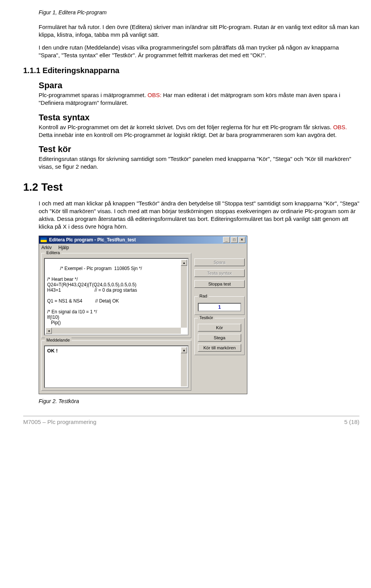  What do you see at coordinates (199, 401) in the screenshot?
I see `figure-2-caption: Figur 2. Testköra` at bounding box center [199, 401].